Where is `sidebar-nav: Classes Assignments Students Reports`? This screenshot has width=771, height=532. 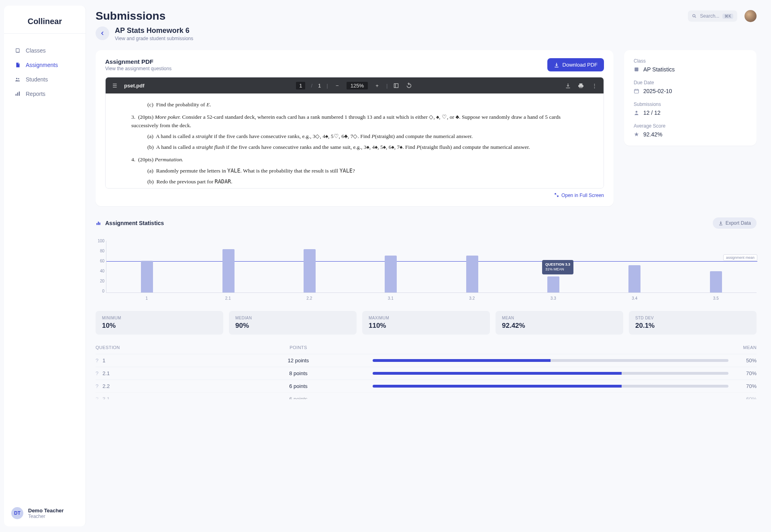 sidebar-nav: Classes Assignments Students Reports is located at coordinates (45, 72).